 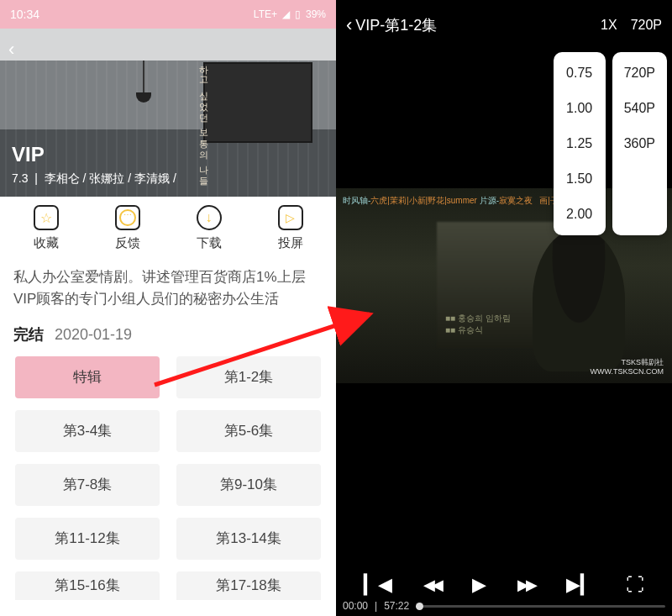 I want to click on ov-b: 六虎|茉莉|小新|野花|summer, so click(x=423, y=200).